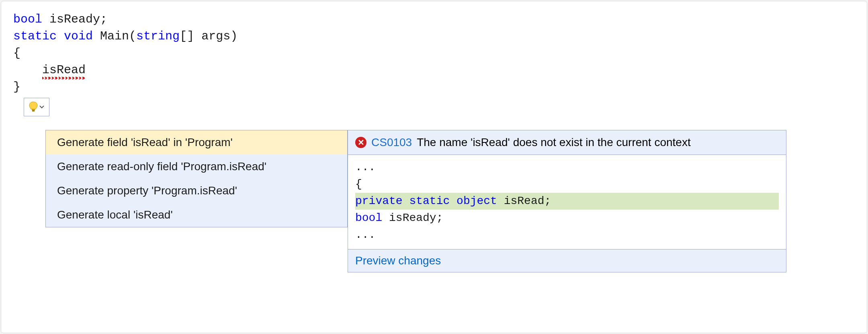 Image resolution: width=868 pixels, height=334 pixels. What do you see at coordinates (477, 201) in the screenshot?
I see `keyword-object: object` at bounding box center [477, 201].